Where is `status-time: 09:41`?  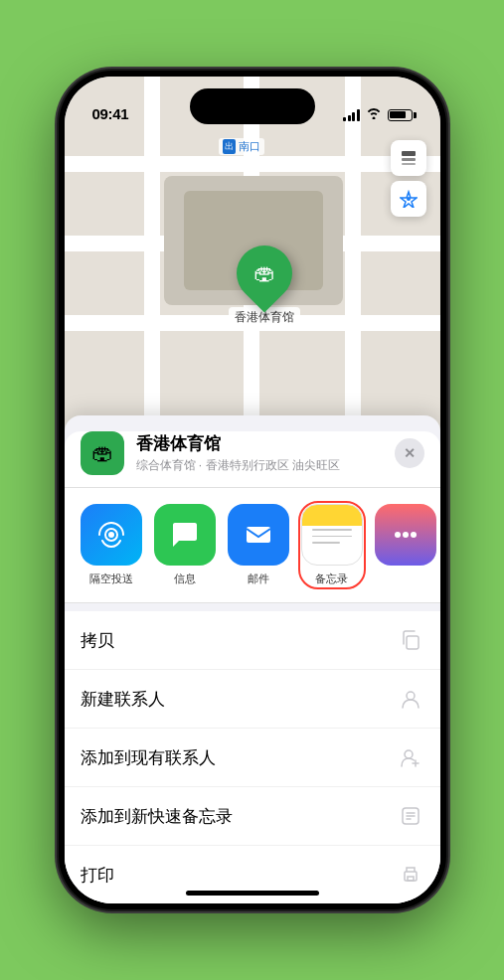 status-time: 09:41 is located at coordinates (111, 113).